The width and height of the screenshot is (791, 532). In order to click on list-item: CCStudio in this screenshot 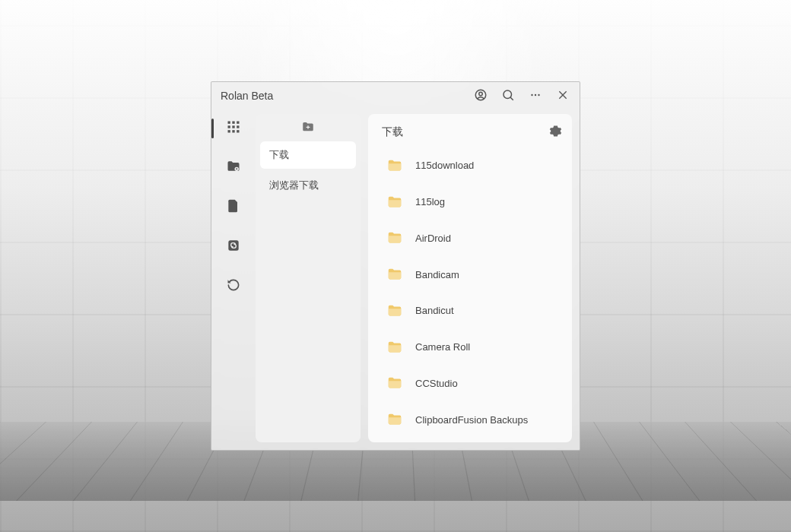, I will do `click(473, 384)`.